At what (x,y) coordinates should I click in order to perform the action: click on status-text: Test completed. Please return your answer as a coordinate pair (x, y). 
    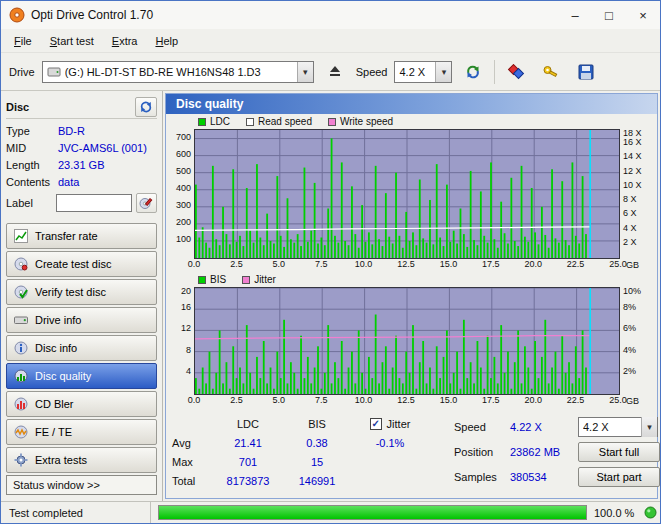
    Looking at the image, I should click on (76, 512).